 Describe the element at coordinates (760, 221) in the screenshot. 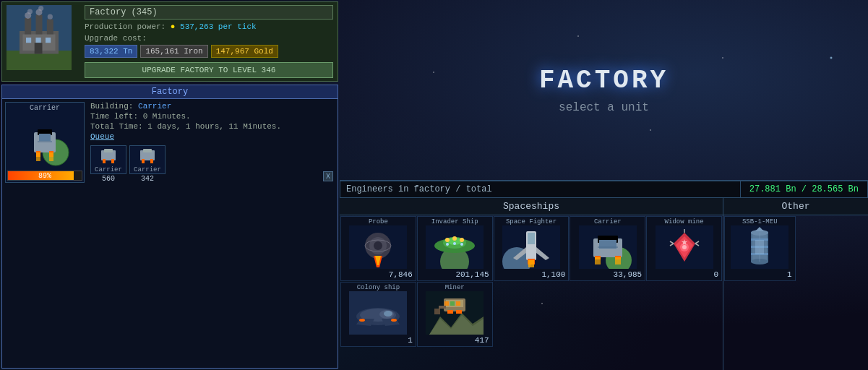

I see `ship-name-ssb: SSB-1-MEU` at that location.